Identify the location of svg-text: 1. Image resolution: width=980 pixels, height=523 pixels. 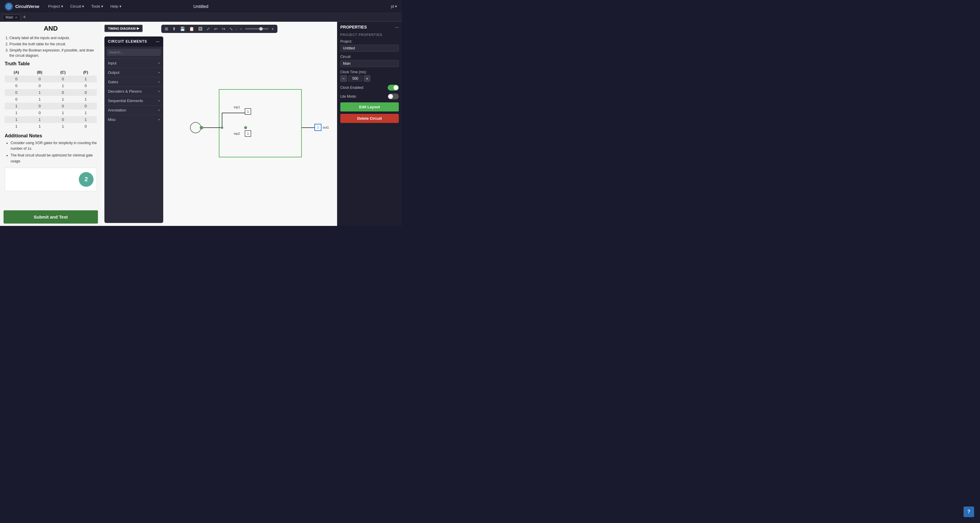
(248, 111).